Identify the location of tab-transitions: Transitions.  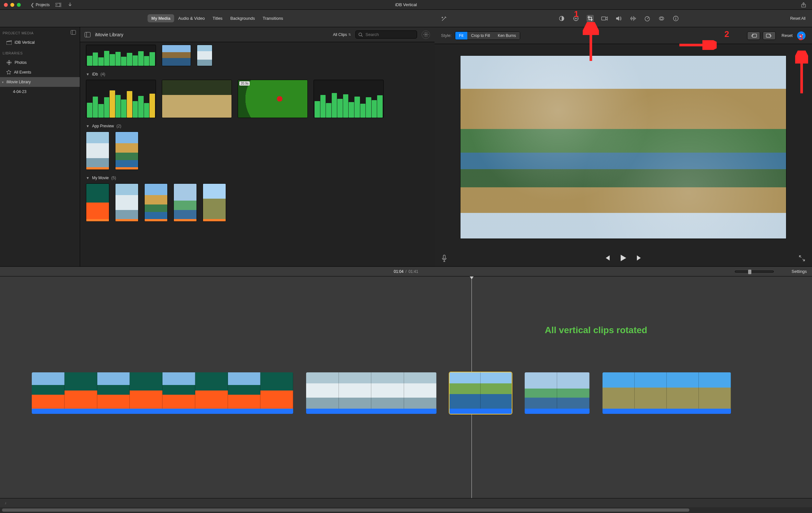
(273, 18).